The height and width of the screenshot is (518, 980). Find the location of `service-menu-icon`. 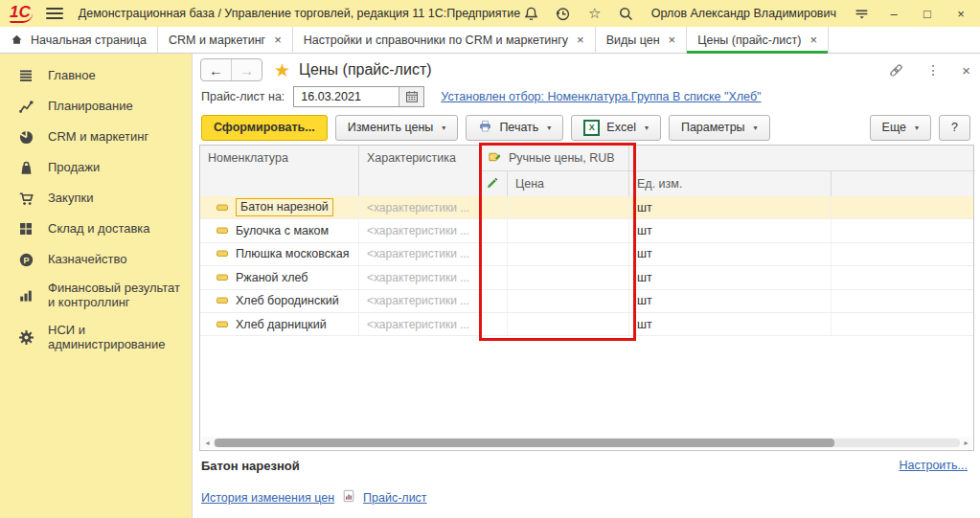

service-menu-icon is located at coordinates (861, 13).